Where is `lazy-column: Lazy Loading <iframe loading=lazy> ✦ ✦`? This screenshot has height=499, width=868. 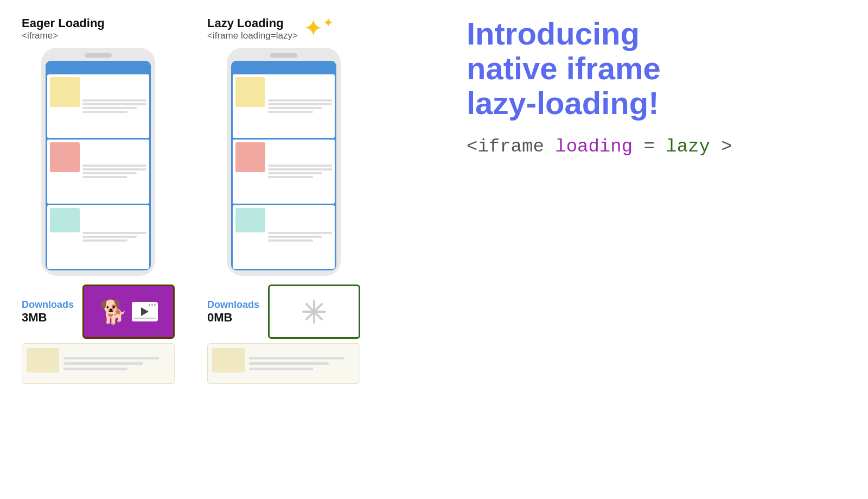 lazy-column: Lazy Loading <iframe loading=lazy> ✦ ✦ is located at coordinates (284, 200).